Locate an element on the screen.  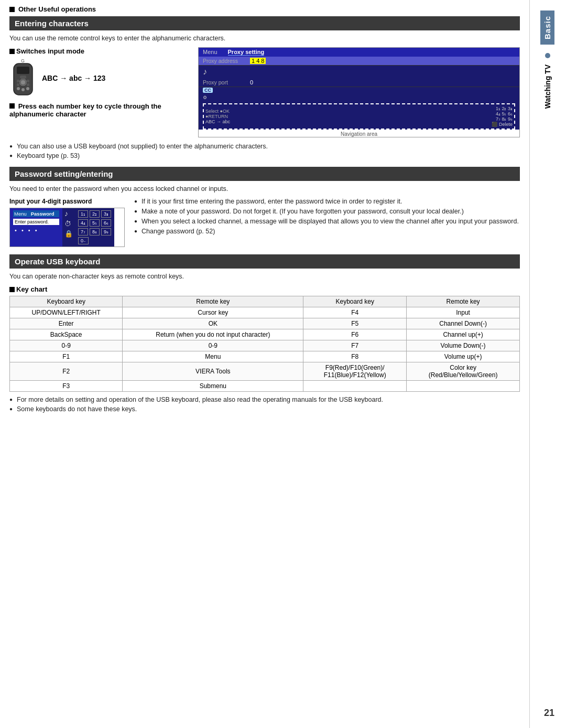
usb-header: Operate USB keyboard is located at coordinates (265, 261).